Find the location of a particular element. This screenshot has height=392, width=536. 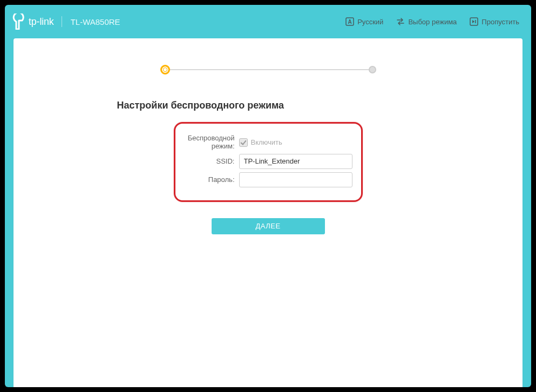

password-label: Пароль: is located at coordinates (209, 180).